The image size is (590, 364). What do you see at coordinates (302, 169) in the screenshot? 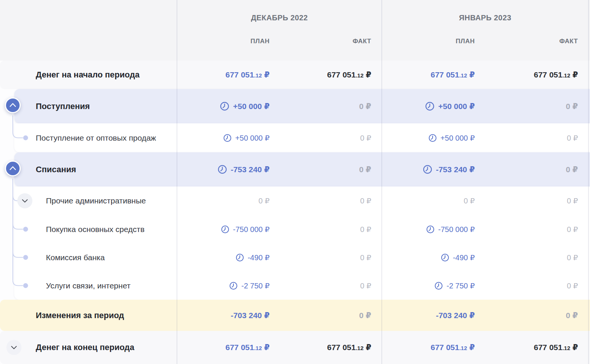
I see `row-expense: Списания-753 240 ₽0 ₽-753 240 ₽0 ₽` at bounding box center [302, 169].